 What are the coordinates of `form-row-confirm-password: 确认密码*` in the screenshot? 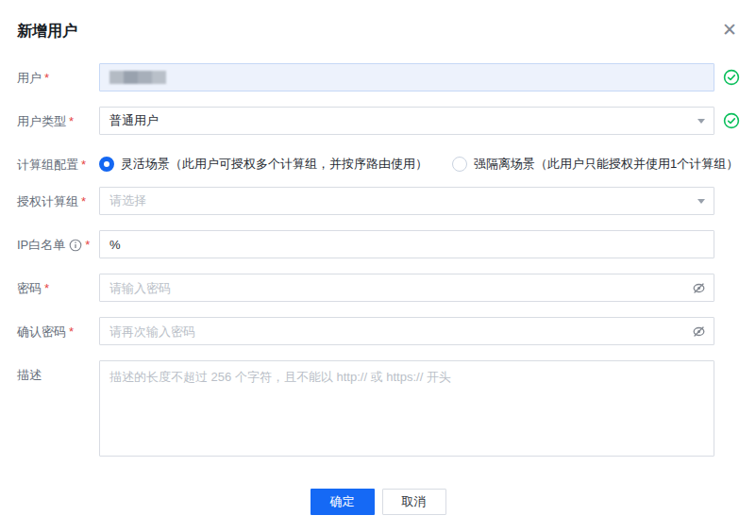 It's located at (378, 331).